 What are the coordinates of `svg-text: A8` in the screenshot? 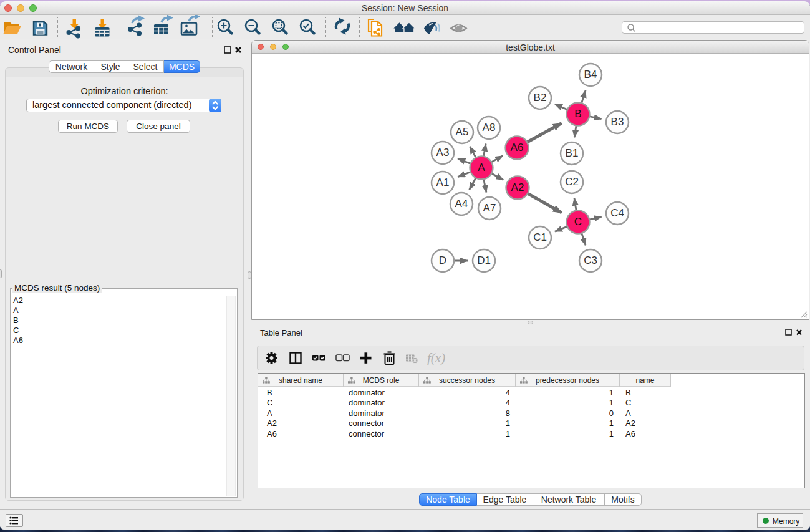 It's located at (489, 127).